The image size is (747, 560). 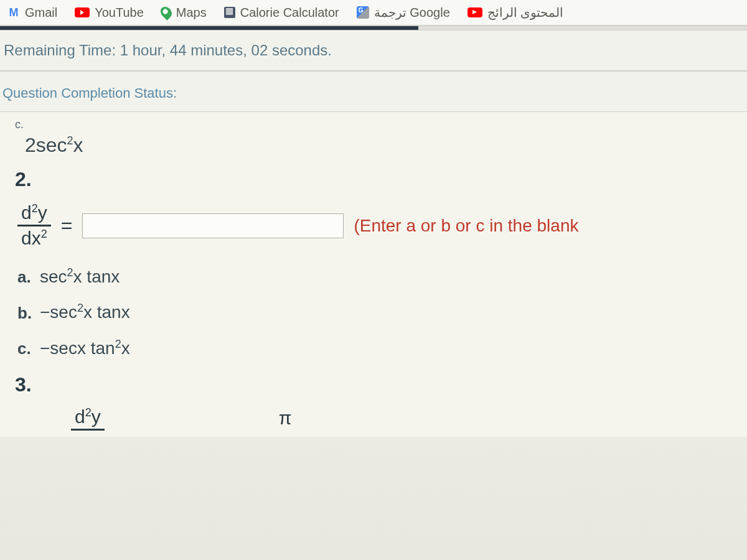 I want to click on gmail-icon, so click(x=14, y=12).